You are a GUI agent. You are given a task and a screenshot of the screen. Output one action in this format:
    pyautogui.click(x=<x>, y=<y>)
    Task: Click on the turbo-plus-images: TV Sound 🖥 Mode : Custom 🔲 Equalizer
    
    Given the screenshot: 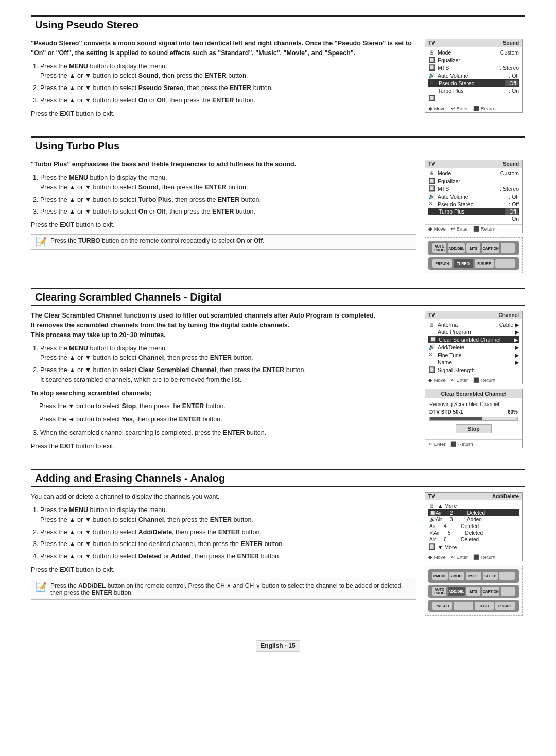 What is the action you would take?
    pyautogui.click(x=475, y=216)
    